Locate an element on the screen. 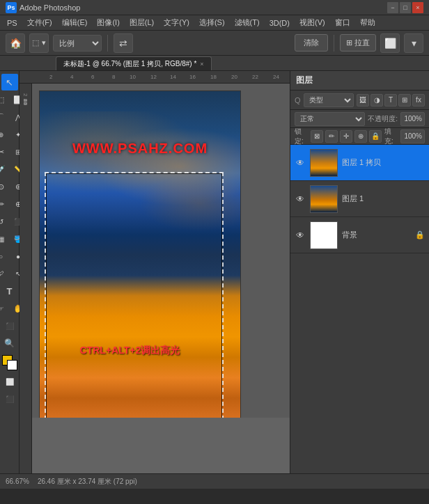 The image size is (429, 504). rotate-button: ⇄ is located at coordinates (123, 43).